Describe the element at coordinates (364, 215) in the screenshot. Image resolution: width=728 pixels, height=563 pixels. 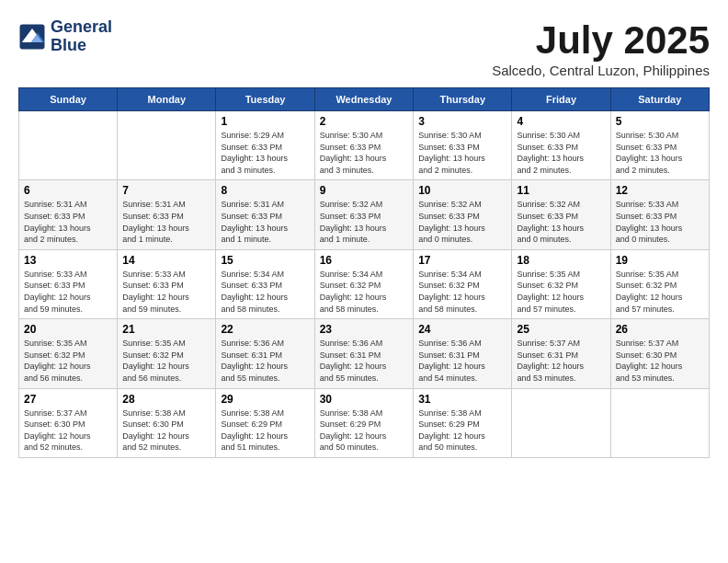
I see `calendar-cell: 9Sunrise: 5:32 AM Sunset: 6:33 PM Daylig…` at that location.